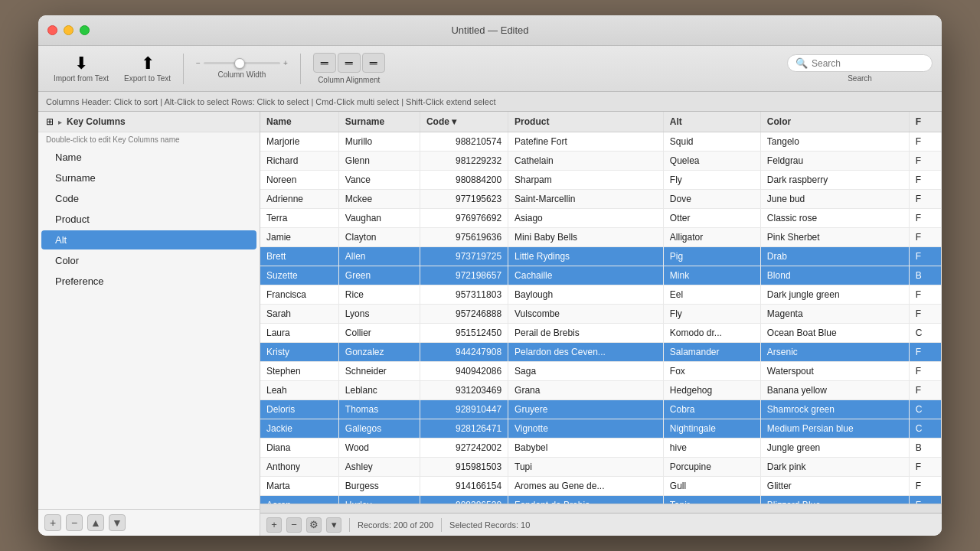 This screenshot has height=551, width=980. What do you see at coordinates (84, 31) in the screenshot?
I see `maximize-button` at bounding box center [84, 31].